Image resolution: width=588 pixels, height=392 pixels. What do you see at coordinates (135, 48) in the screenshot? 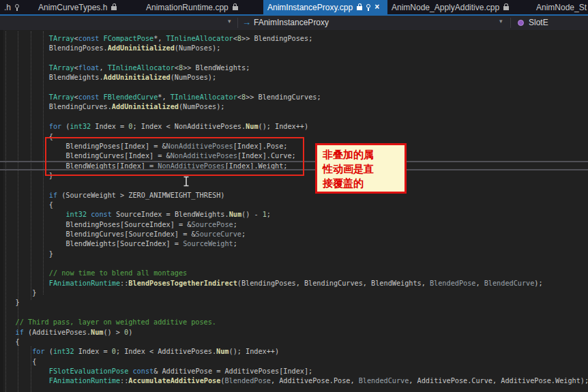
I see `code-line: BlendingPoses.AddUninitialized(NumPoses)…` at bounding box center [135, 48].